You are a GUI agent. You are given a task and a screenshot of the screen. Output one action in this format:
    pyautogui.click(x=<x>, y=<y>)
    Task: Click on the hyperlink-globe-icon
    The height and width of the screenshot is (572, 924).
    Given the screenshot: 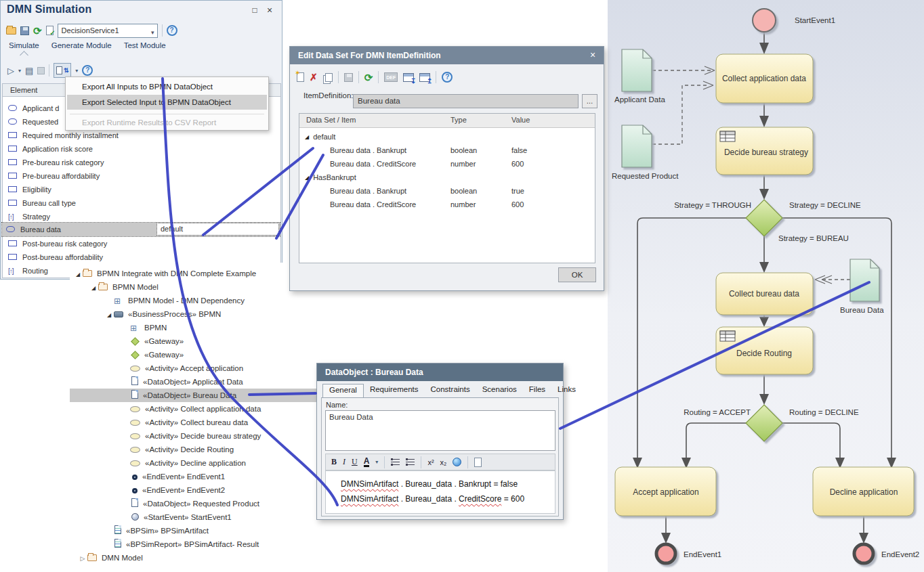 What is the action you would take?
    pyautogui.click(x=457, y=462)
    